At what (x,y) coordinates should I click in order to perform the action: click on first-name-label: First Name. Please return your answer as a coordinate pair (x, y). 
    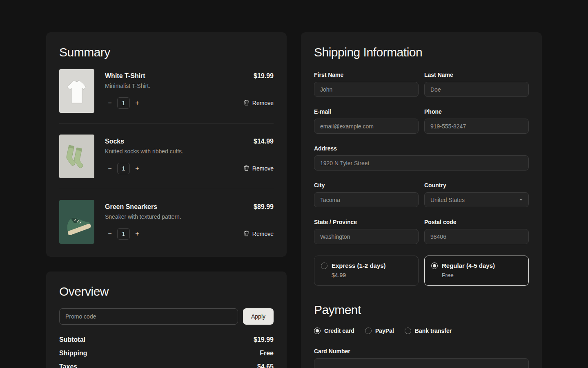
    Looking at the image, I should click on (366, 75).